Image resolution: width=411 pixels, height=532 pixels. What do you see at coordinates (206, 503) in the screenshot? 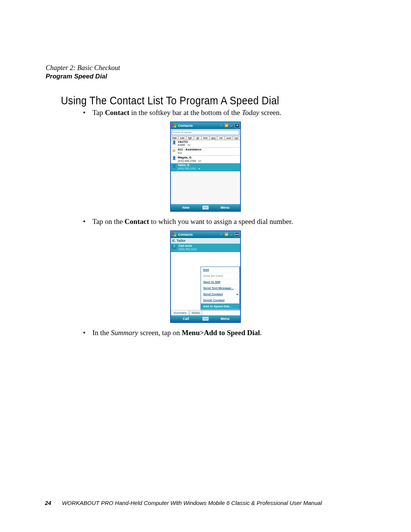
I see `page-footer: 24 WORKABOUT PRO Hand-Held Computer With…` at bounding box center [206, 503].